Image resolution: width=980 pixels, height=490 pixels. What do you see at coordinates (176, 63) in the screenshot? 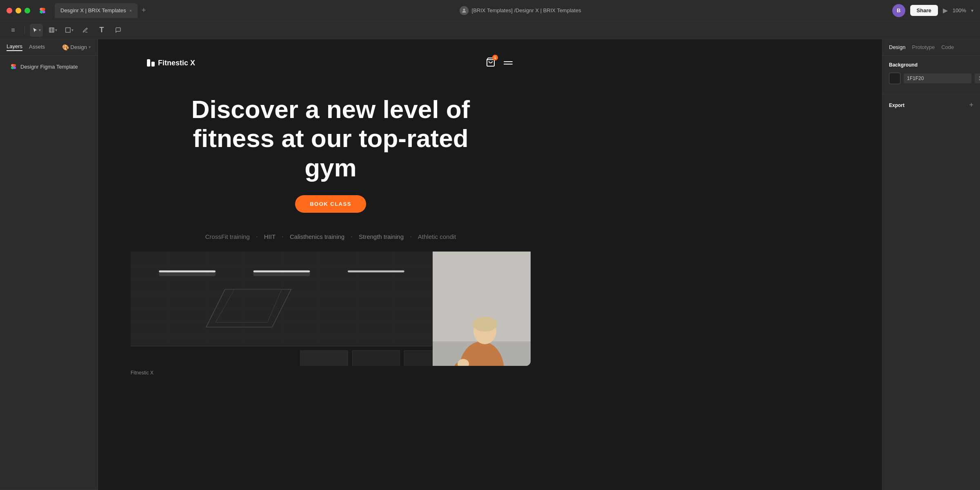
I see `logo-text: Fitnestic X` at bounding box center [176, 63].